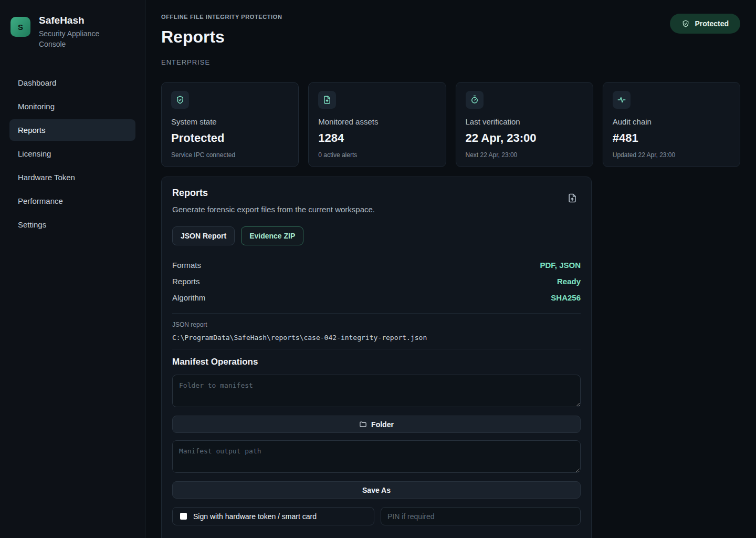 This screenshot has height=538, width=756. What do you see at coordinates (363, 425) in the screenshot?
I see `folder-icon` at bounding box center [363, 425].